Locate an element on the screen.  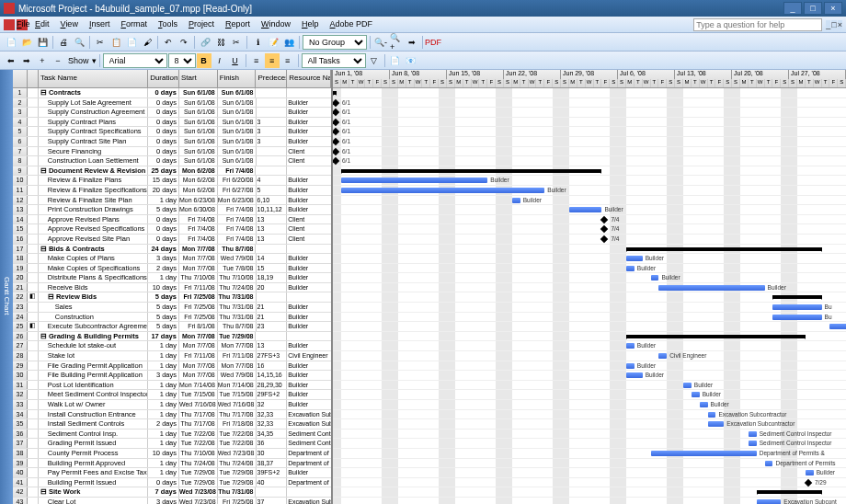
start-cell: Tue 7/22/08 is located at coordinates (199, 434).